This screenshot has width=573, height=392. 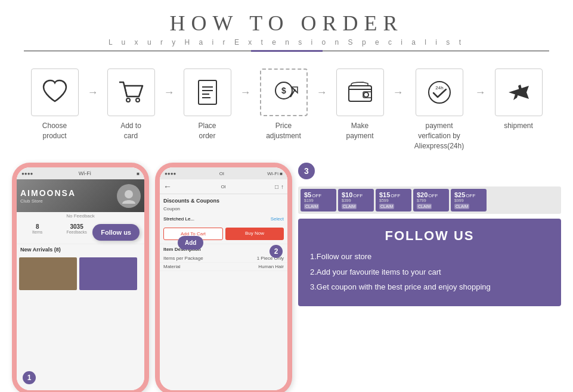 What do you see at coordinates (429, 200) in the screenshot?
I see `coupon-banner: $5 OFF $199 CLAIM $10 OFF $399 CLAIM $15…` at bounding box center [429, 200].